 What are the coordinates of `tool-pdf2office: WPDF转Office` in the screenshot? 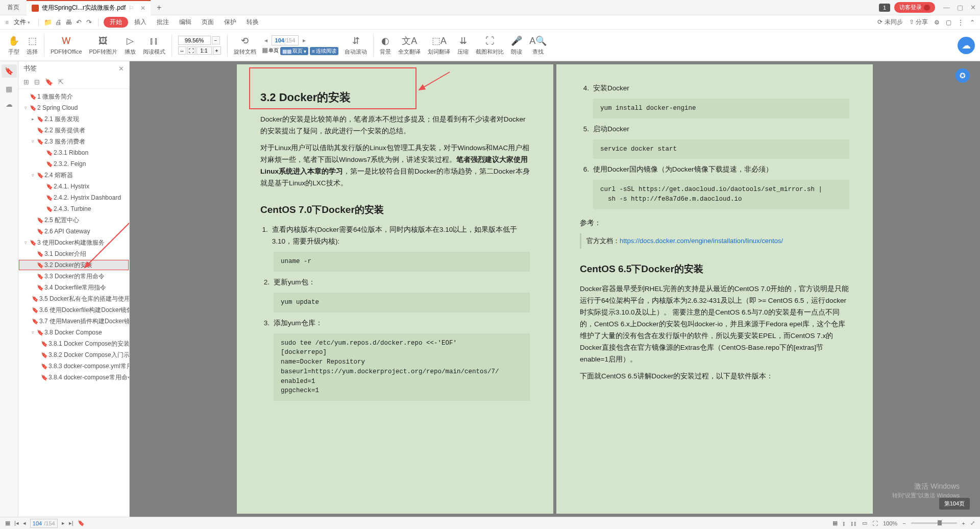 It's located at (66, 45).